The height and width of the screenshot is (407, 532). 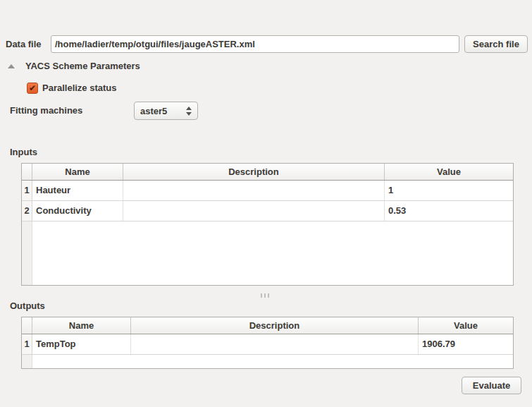 I want to click on spinner-arrows-icon, so click(x=189, y=111).